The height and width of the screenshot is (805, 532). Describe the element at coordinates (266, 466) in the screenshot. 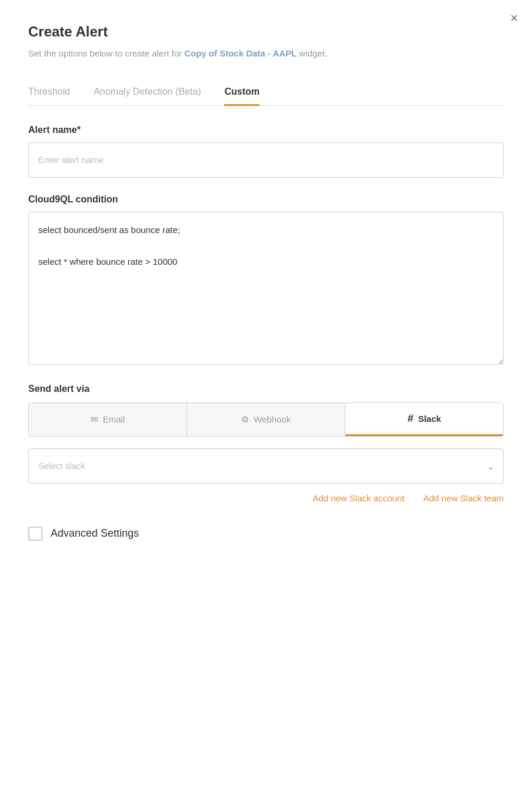

I see `select-slack-dropdown: Select slack` at that location.